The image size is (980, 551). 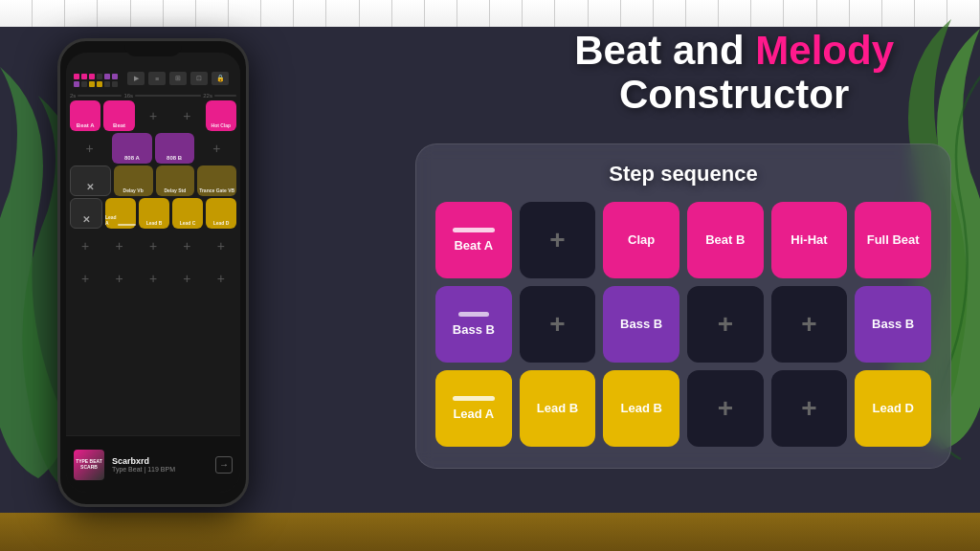 I want to click on pad-beat-a: Beat A, so click(x=474, y=240).